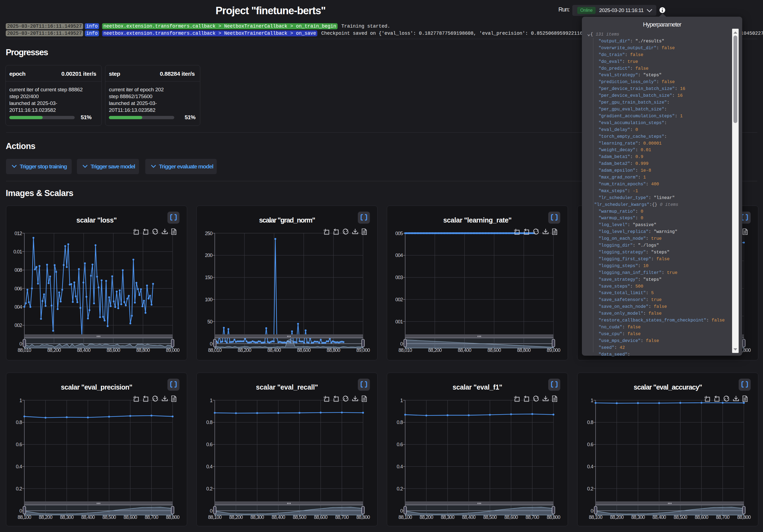 Image resolution: width=763 pixels, height=532 pixels. Describe the element at coordinates (19, 233) in the screenshot. I see `svg-text: 012` at that location.